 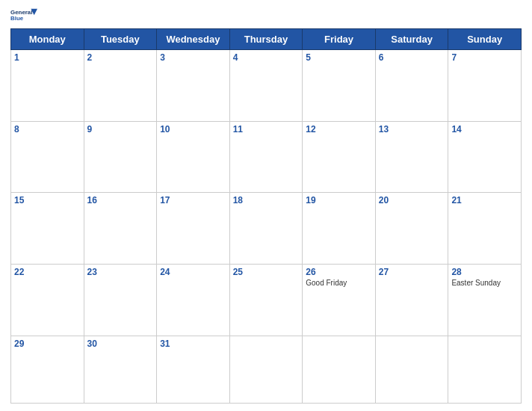 What do you see at coordinates (266, 157) in the screenshot?
I see `calendar-cell: 11` at bounding box center [266, 157].